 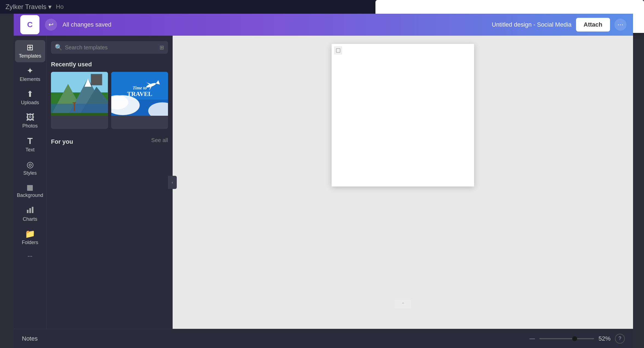 I want to click on sidebar-item-charts: Charts, so click(x=30, y=214).